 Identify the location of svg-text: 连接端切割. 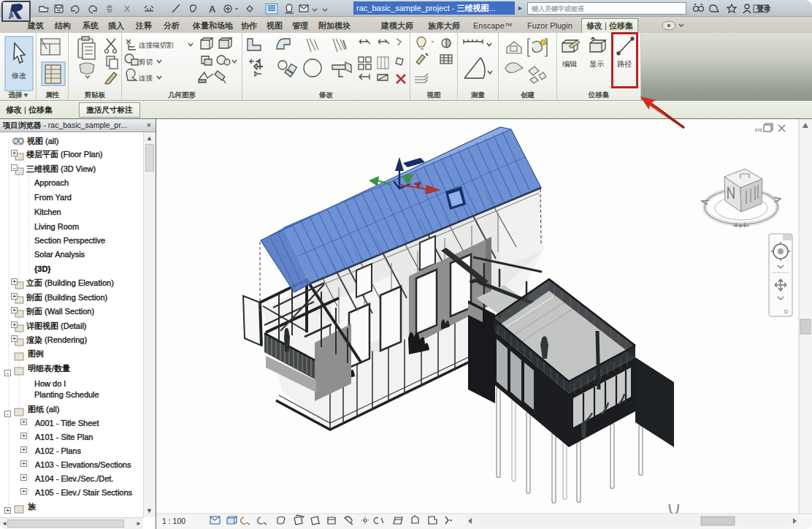
(156, 45).